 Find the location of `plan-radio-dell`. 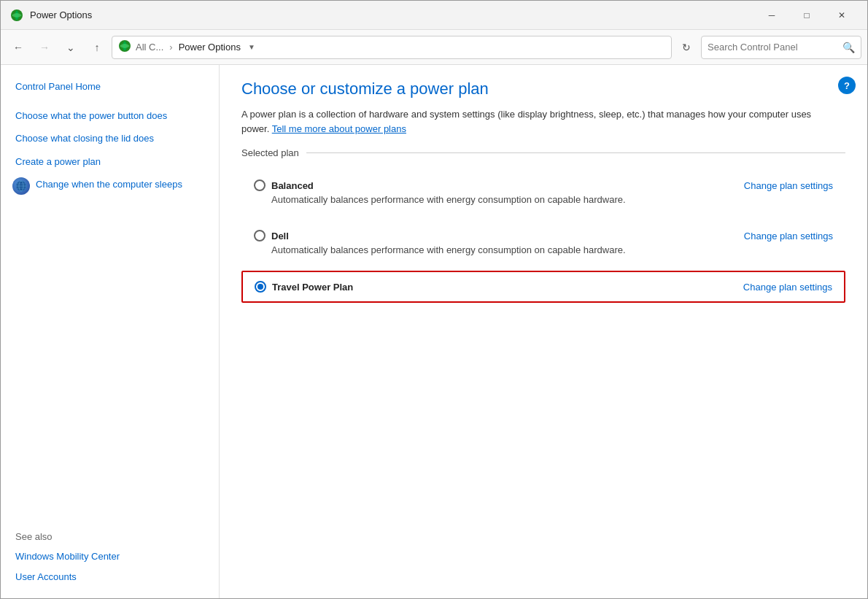

plan-radio-dell is located at coordinates (260, 236).